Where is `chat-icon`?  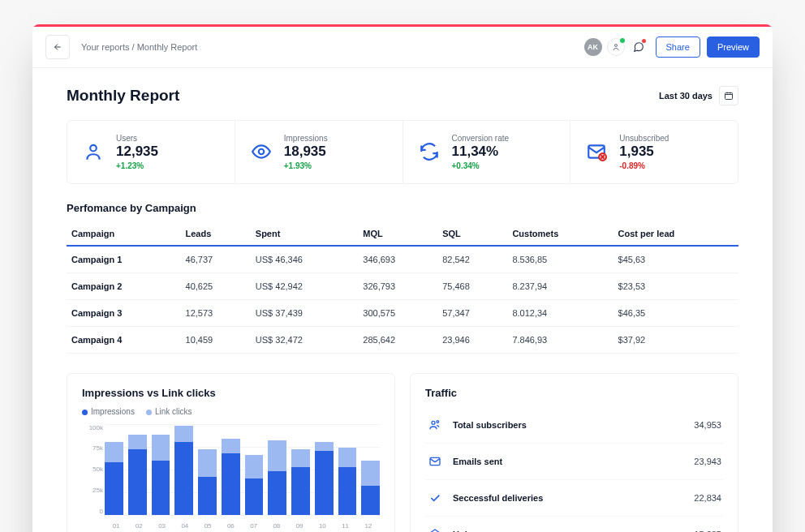
chat-icon is located at coordinates (639, 47).